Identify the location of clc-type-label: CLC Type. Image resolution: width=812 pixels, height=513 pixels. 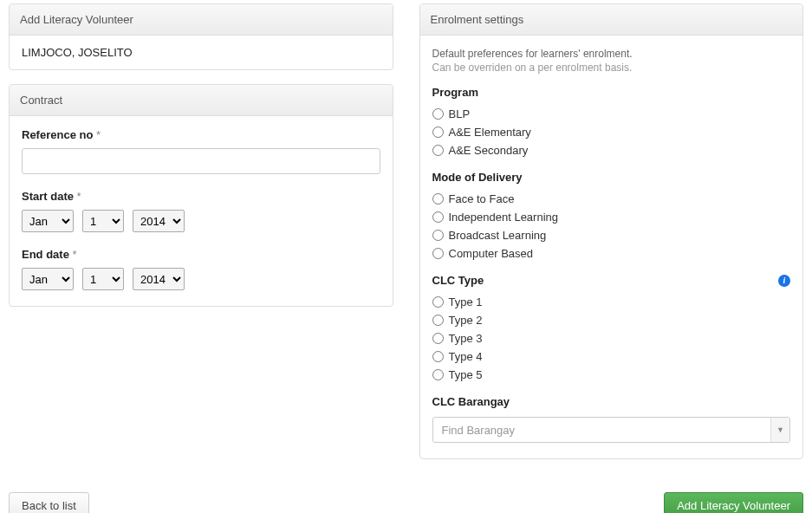
(458, 281).